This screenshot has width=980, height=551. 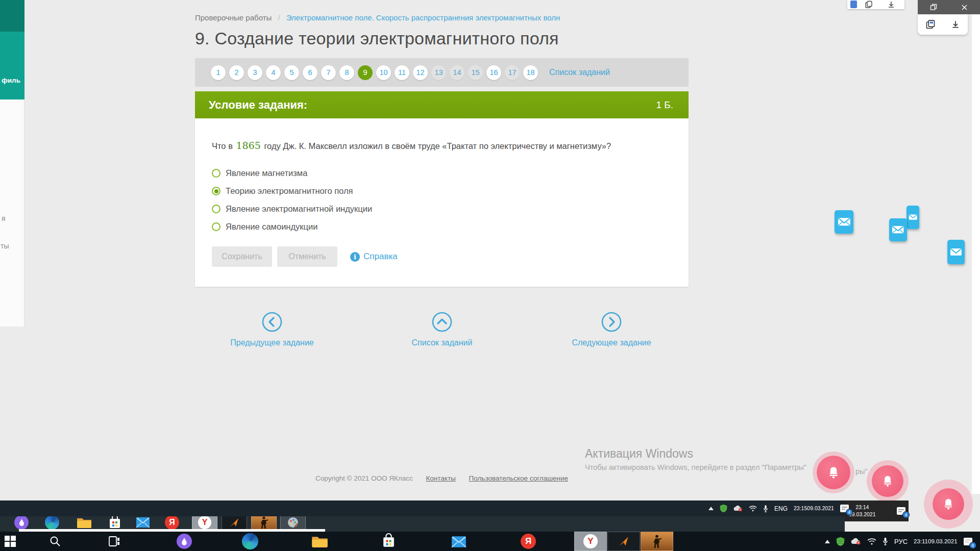 I want to click on download-screenshot-icon, so click(x=955, y=24).